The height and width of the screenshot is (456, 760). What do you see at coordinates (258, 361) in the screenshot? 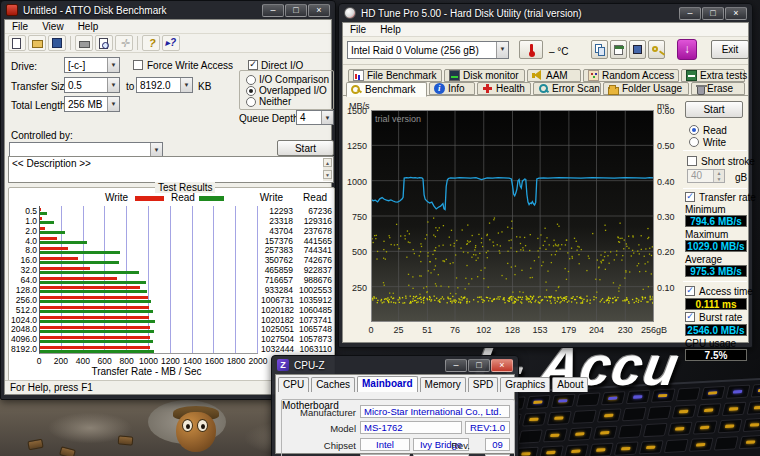
I see `x-axis-tick: 2000` at bounding box center [258, 361].